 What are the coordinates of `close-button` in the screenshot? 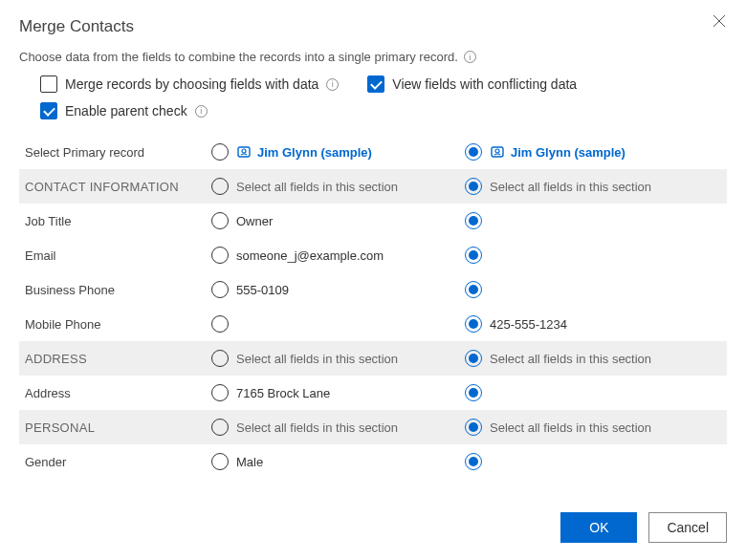 It's located at (719, 21).